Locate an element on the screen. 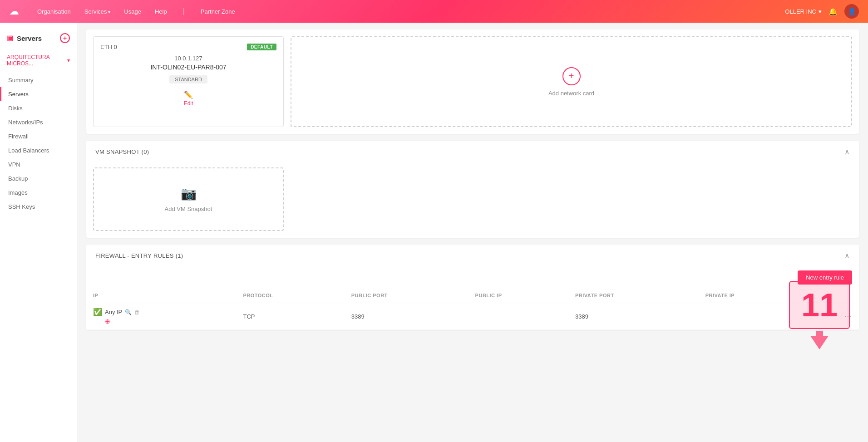 The height and width of the screenshot is (442, 868). user-avatar: 👤 is located at coordinates (852, 11).